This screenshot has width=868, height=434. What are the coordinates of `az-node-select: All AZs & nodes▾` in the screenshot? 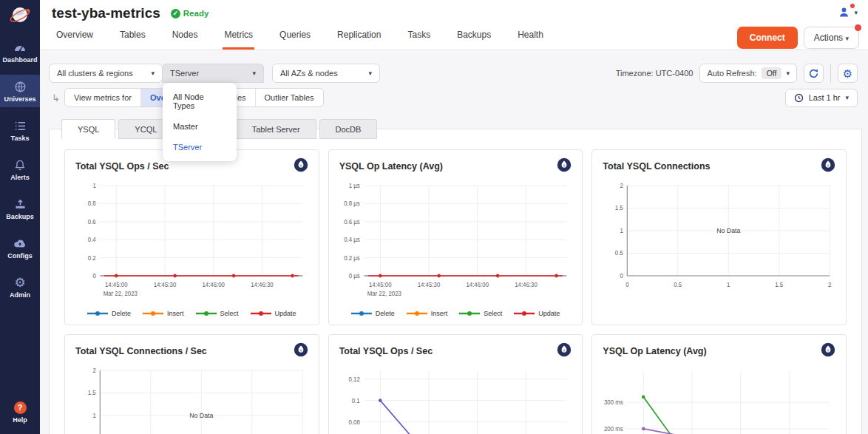 It's located at (326, 73).